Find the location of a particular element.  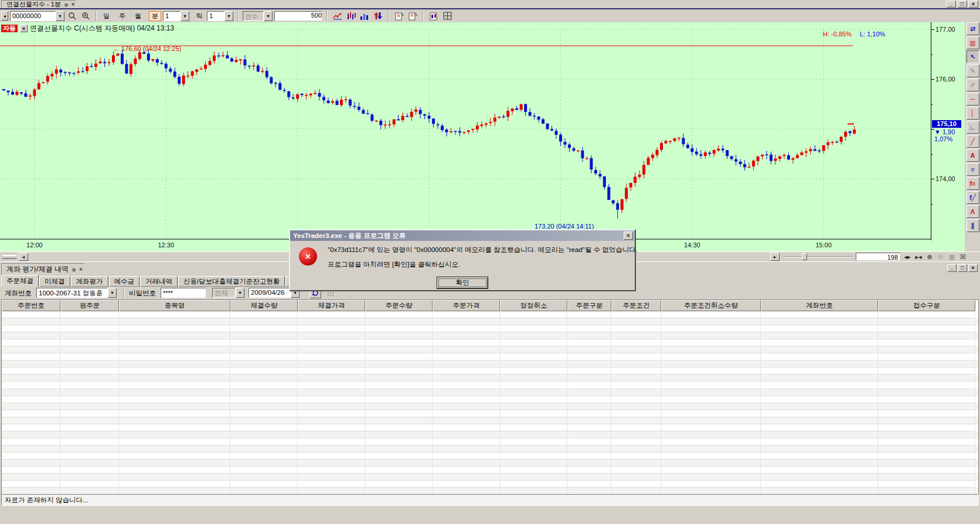

column-header-5: 주문수량 is located at coordinates (399, 306).